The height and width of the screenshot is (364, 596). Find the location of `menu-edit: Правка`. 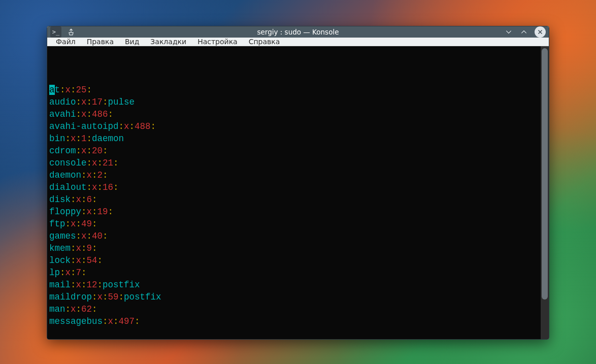

menu-edit: Правка is located at coordinates (101, 42).